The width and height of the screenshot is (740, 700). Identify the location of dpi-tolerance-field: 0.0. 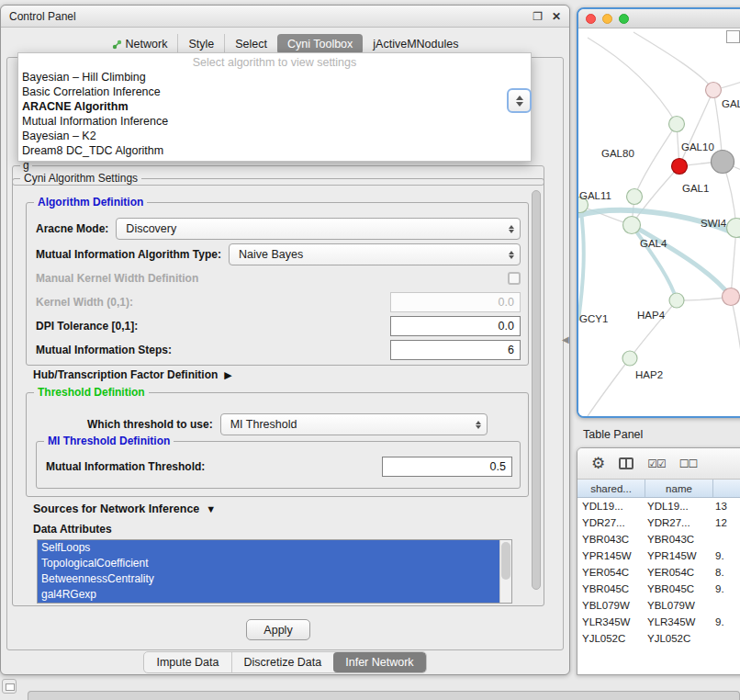
(455, 326).